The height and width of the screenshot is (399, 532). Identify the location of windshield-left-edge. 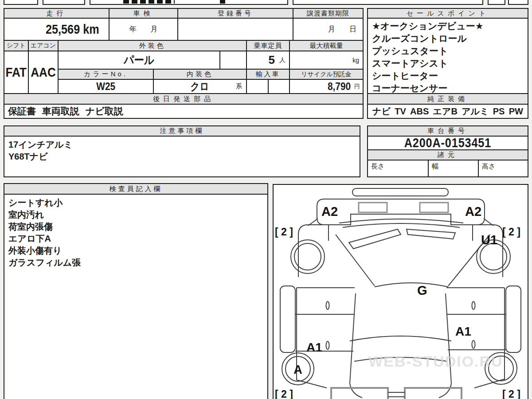
(355, 260).